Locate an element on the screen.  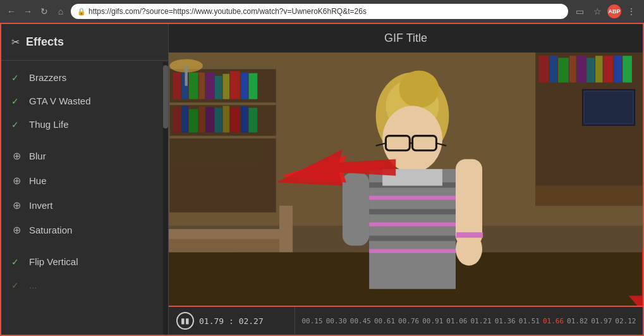
timeline-tick: 00.61 is located at coordinates (384, 321).